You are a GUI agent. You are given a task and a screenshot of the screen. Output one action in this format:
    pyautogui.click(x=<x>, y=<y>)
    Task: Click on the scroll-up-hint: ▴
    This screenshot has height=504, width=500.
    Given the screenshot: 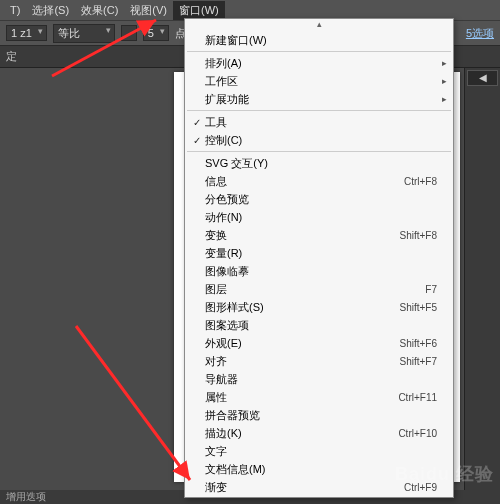 What is the action you would take?
    pyautogui.click(x=319, y=25)
    